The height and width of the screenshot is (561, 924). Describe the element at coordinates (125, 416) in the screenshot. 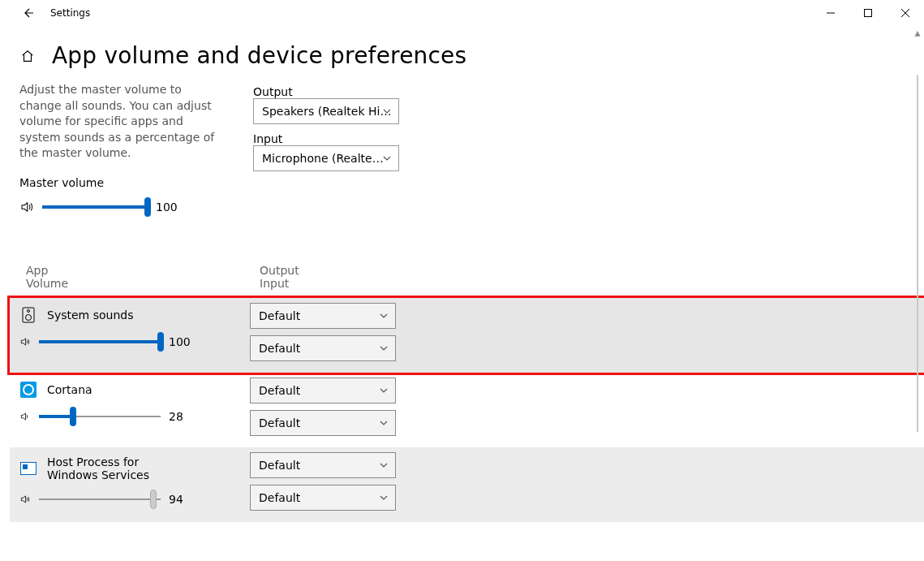

I see `app-volume-row: 28` at that location.